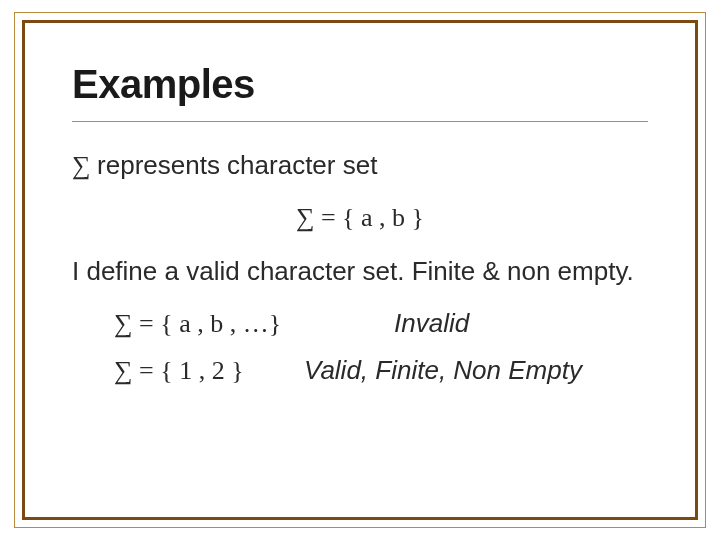 This screenshot has width=720, height=540. I want to click on intro-text: represents character set, so click(237, 165).